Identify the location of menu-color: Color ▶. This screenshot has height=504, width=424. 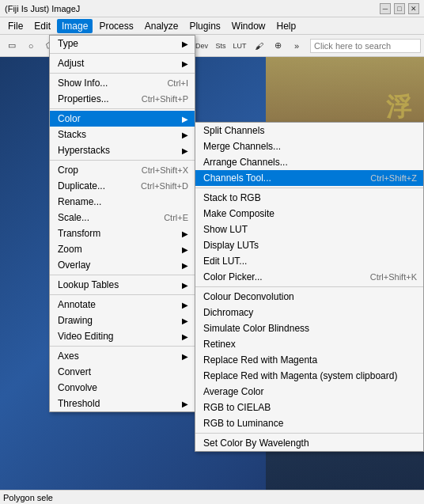
(122, 119).